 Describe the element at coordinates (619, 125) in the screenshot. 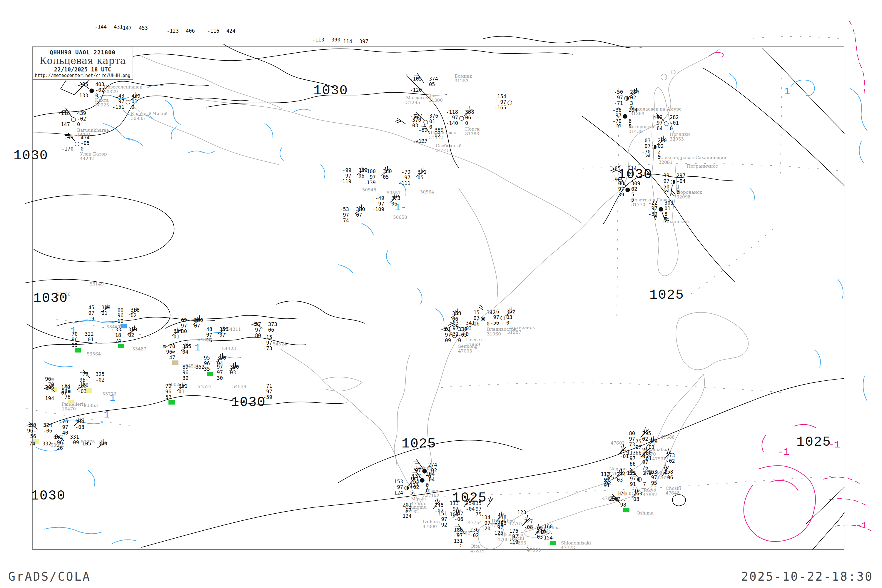

I see `weather-symbol: ⋈` at that location.